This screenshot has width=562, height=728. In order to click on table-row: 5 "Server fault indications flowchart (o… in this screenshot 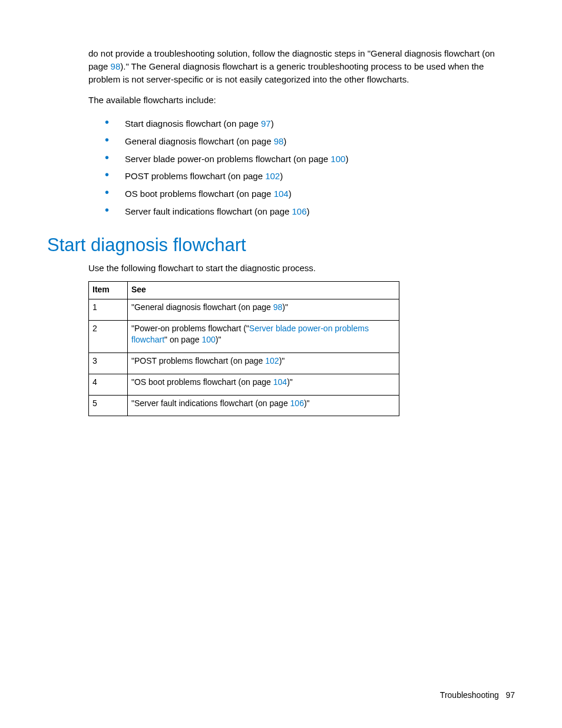, I will do `click(244, 406)`.